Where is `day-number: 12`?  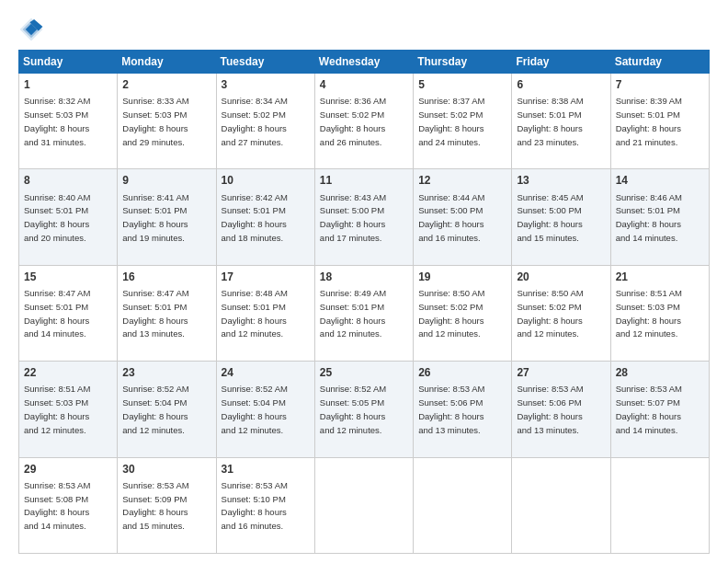
day-number: 12 is located at coordinates (462, 180).